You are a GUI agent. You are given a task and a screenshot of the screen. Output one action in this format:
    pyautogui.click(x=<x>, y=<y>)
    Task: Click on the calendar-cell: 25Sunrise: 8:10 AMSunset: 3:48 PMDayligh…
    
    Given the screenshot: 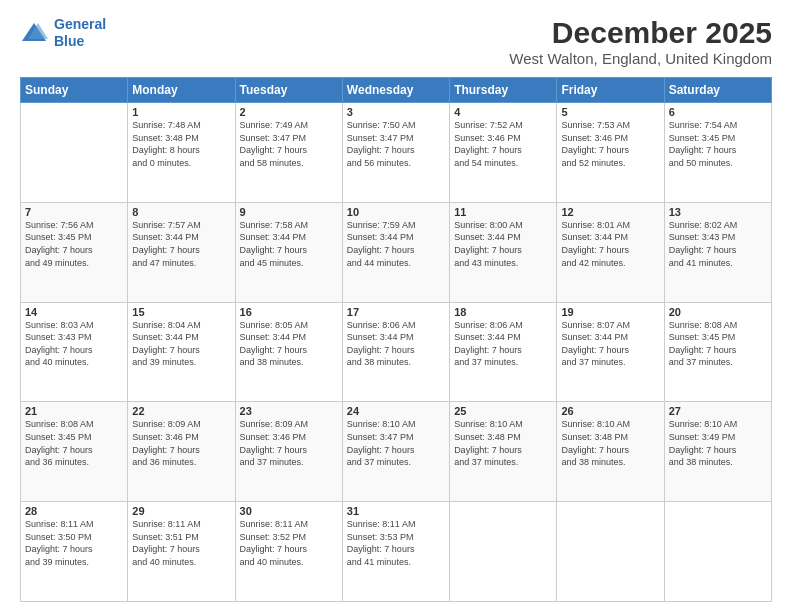 What is the action you would take?
    pyautogui.click(x=504, y=452)
    